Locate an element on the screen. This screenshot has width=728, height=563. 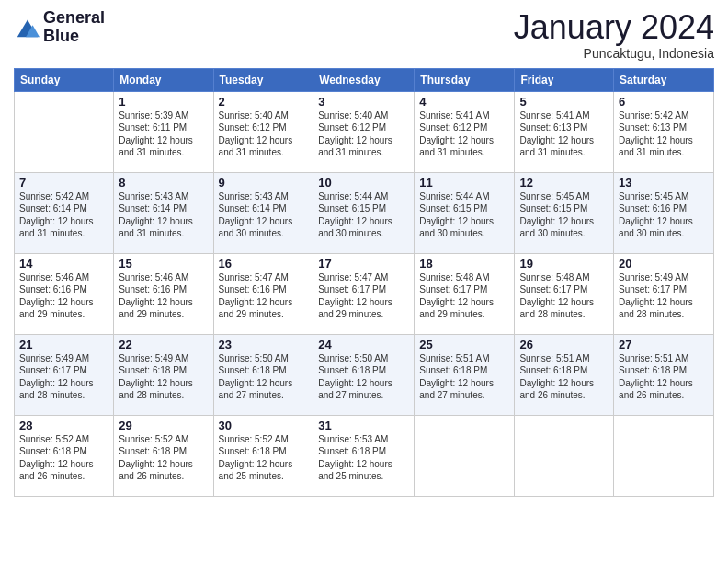
col-wednesday: Wednesday is located at coordinates (364, 79).